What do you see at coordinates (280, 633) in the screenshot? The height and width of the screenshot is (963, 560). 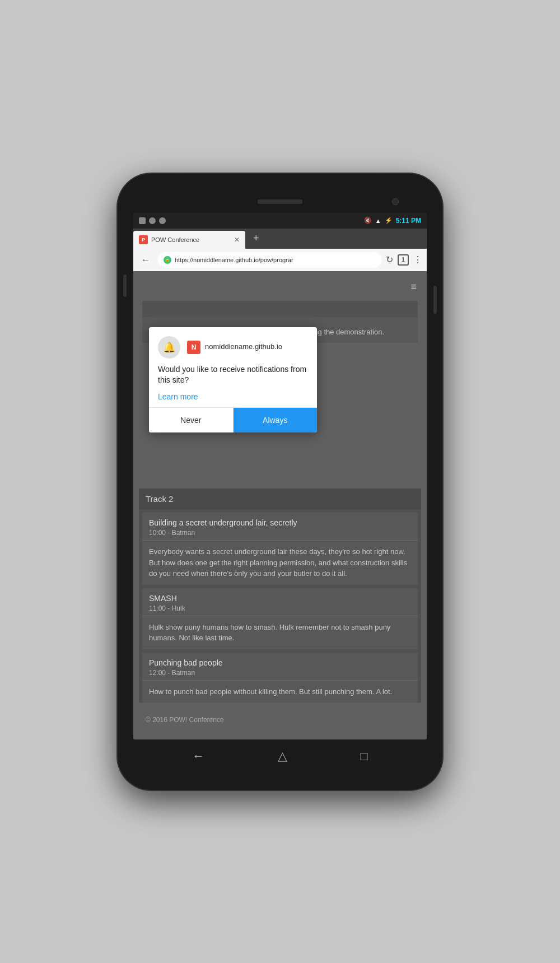 I see `talk-2-description: Hulk show puny humans how to smash. Hulk…` at bounding box center [280, 633].